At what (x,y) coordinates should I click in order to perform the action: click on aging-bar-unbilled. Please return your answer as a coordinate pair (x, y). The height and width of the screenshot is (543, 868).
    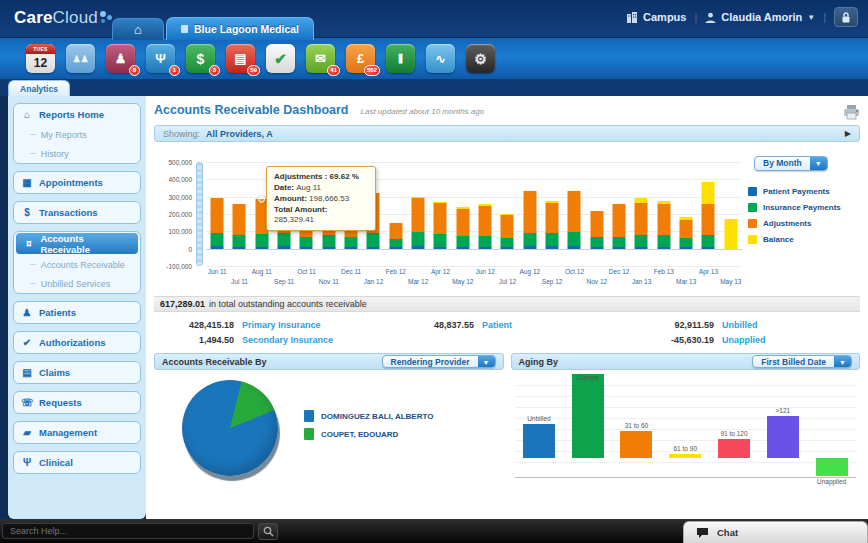
    Looking at the image, I should click on (539, 441).